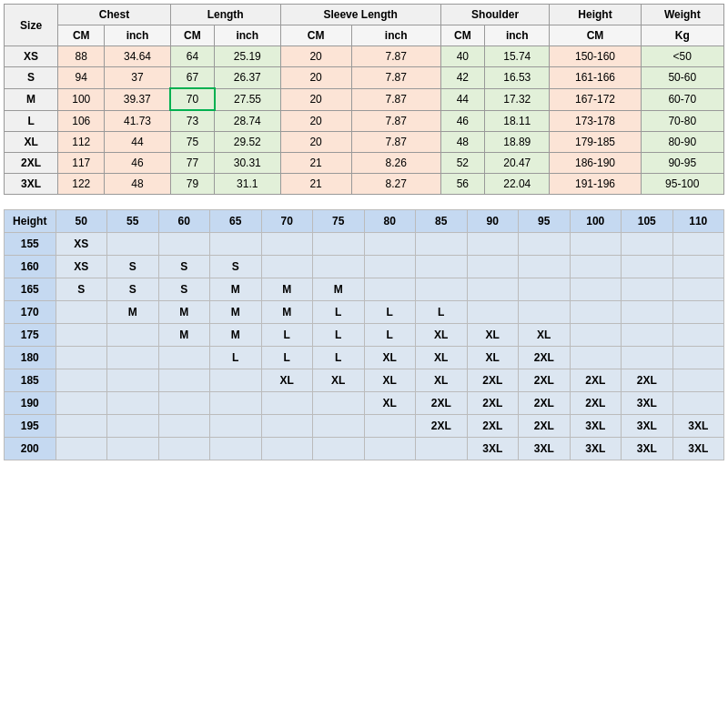 Image resolution: width=728 pixels, height=728 pixels. What do you see at coordinates (133, 222) in the screenshot?
I see `weight-col-header: 55` at bounding box center [133, 222].